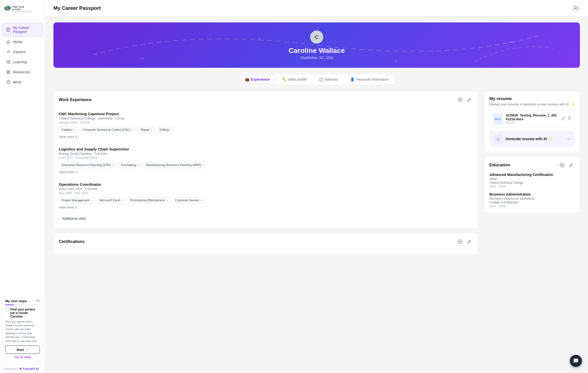 Image resolution: width=588 pixels, height=373 pixels. I want to click on remove-tag-repair: ✕, so click(152, 130).